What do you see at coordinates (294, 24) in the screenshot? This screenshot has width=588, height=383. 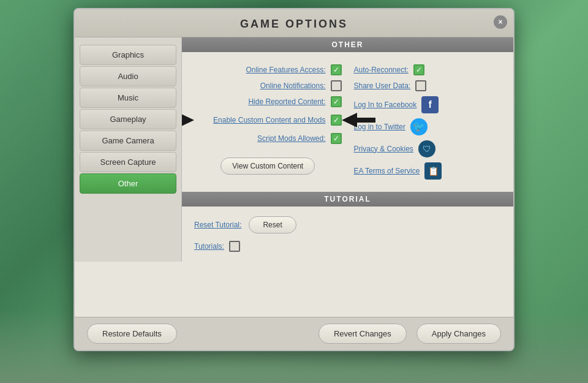 I see `modal-title: Game Options` at bounding box center [294, 24].